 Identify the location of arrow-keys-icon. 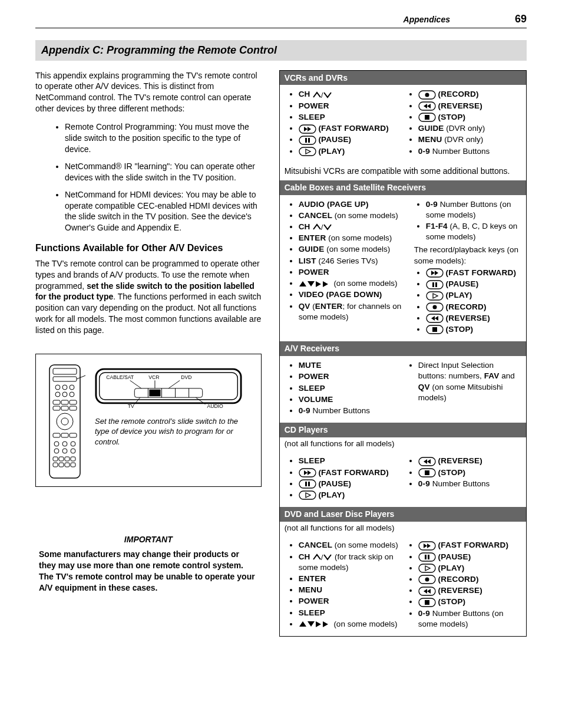
(315, 624).